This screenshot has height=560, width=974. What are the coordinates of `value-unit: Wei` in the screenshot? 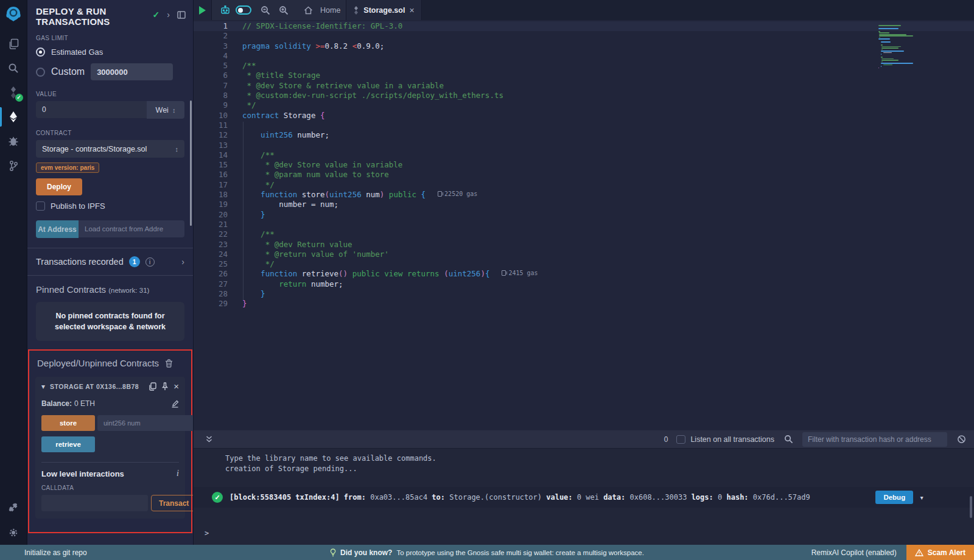 It's located at (162, 110).